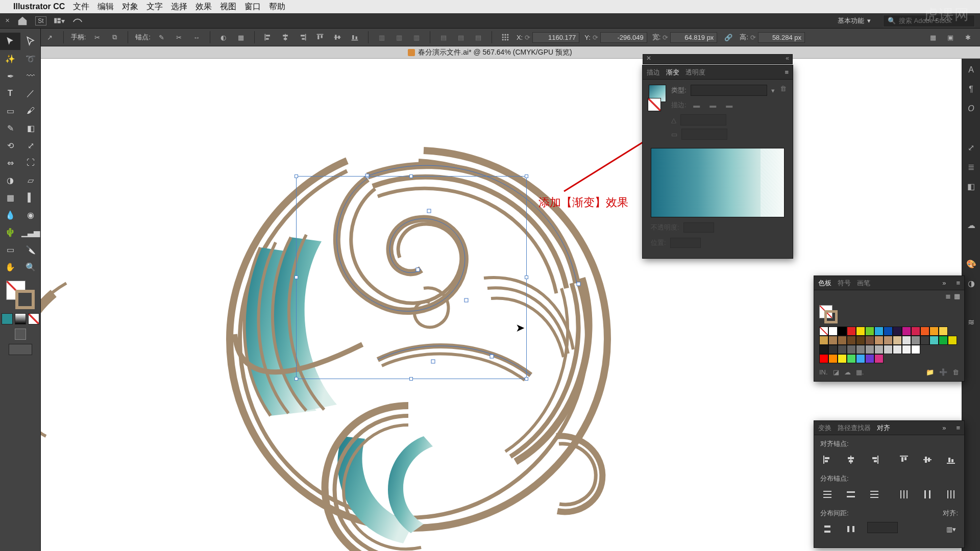 The width and height of the screenshot is (980, 551). What do you see at coordinates (851, 529) in the screenshot?
I see `dist-hspace-btn` at bounding box center [851, 529].